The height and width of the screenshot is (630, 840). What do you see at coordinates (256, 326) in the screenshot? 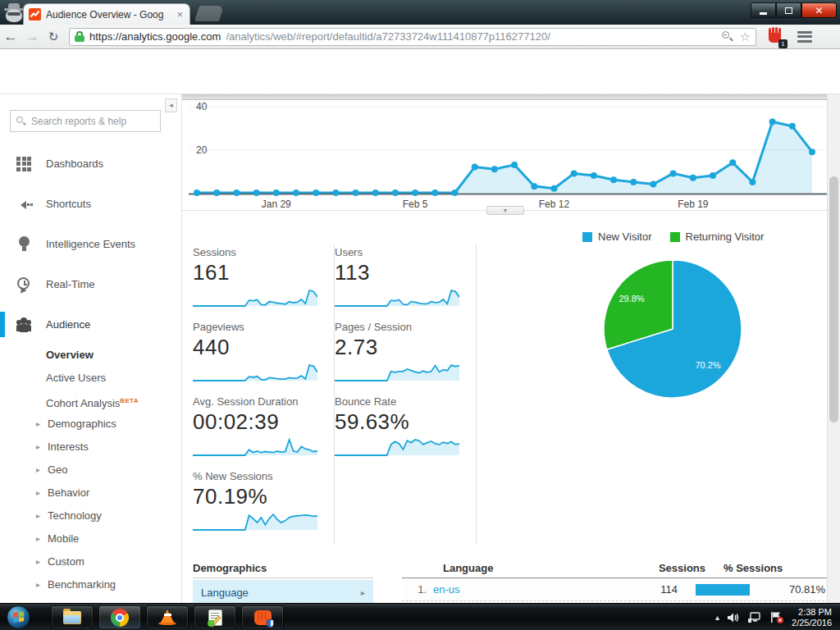
I see `metric-label: Pageviews` at bounding box center [256, 326].